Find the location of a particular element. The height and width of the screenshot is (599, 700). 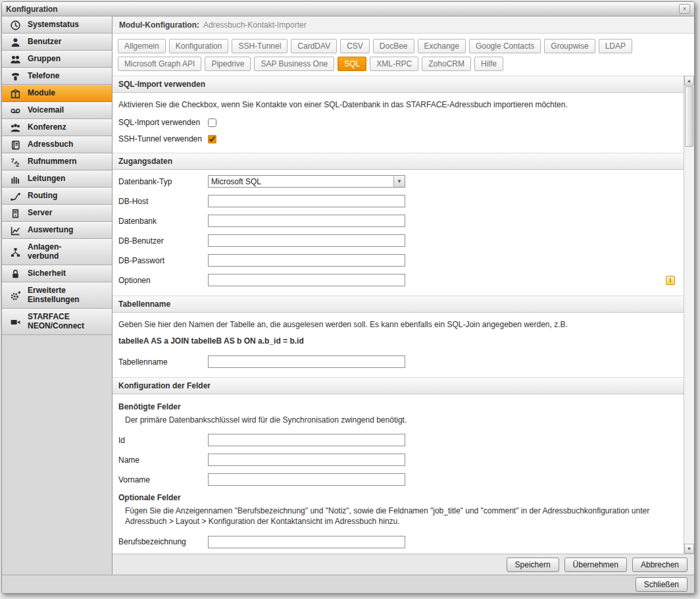

field-label-id: Id is located at coordinates (163, 440).